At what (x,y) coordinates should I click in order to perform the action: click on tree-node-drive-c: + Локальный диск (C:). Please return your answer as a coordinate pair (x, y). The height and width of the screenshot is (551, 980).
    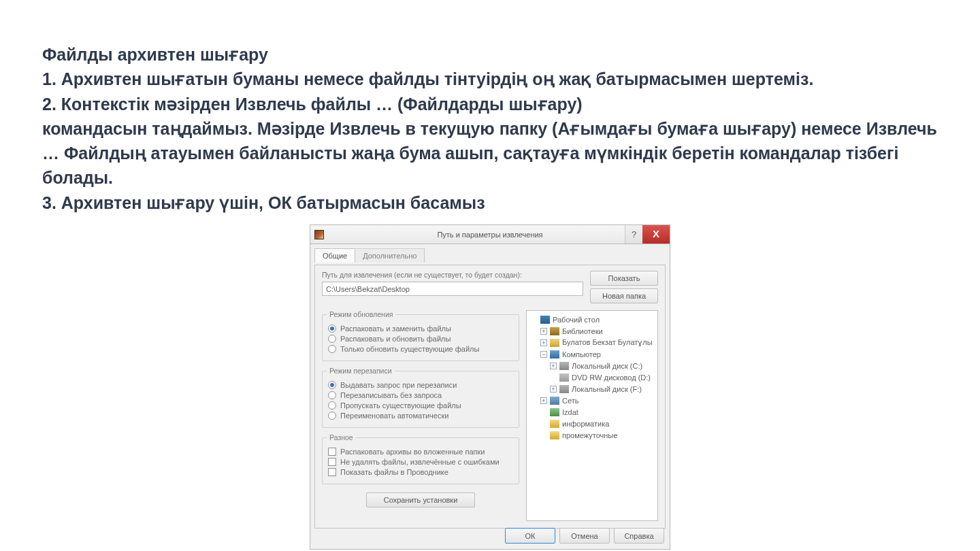
    Looking at the image, I should click on (592, 366).